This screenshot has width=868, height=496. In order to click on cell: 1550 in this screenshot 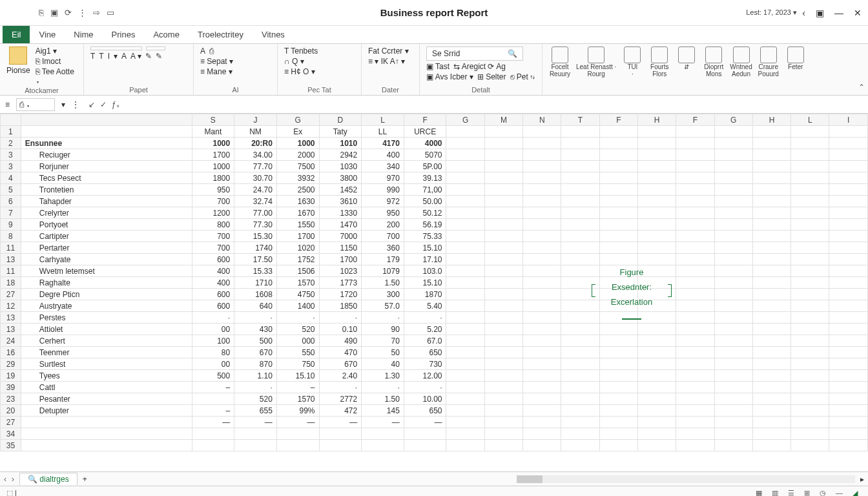, I will do `click(298, 225)`.